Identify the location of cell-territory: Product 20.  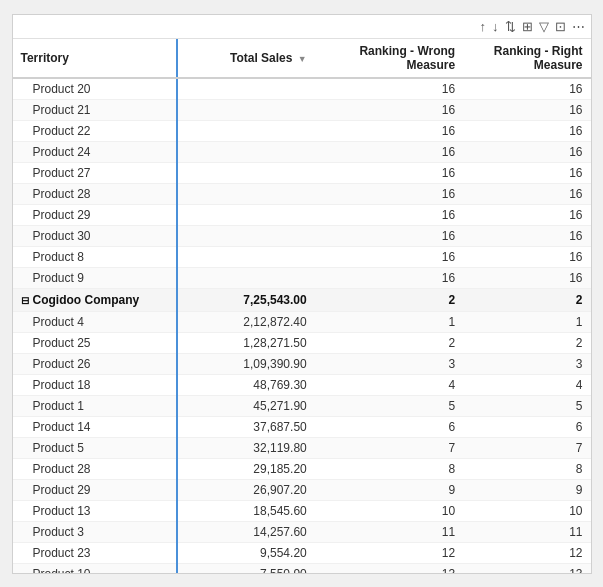
(95, 89).